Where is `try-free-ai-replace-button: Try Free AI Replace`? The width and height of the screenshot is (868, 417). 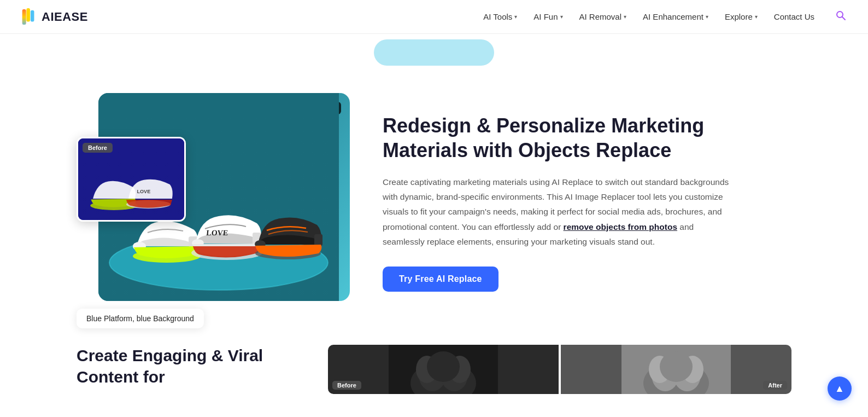 try-free-ai-replace-button: Try Free AI Replace is located at coordinates (441, 279).